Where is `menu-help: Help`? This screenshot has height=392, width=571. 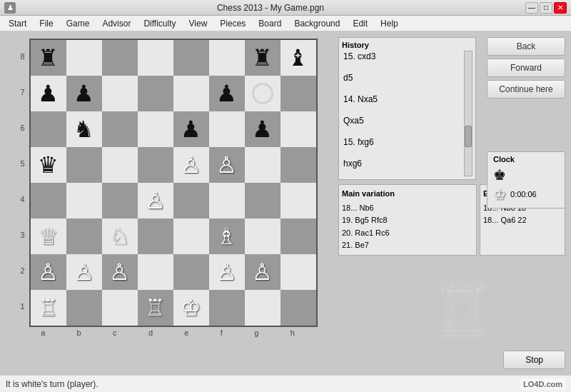 menu-help: Help is located at coordinates (390, 24).